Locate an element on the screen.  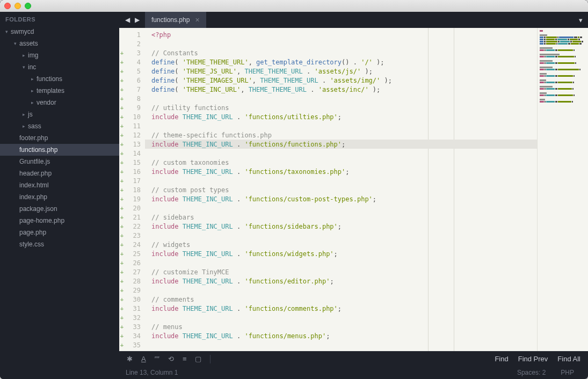
code-line: define( 'THEME_THEME_URL', get_template_… is located at coordinates (341, 62).